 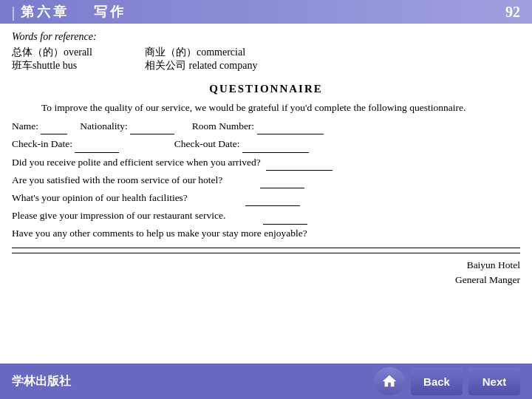 I want to click on form-row-4: Are you satisfied with the room service …, so click(x=266, y=180).